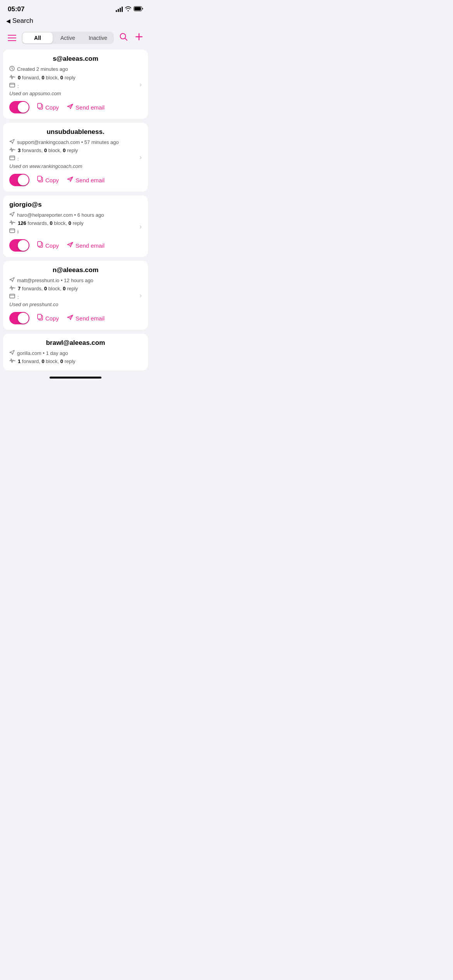 The image size is (453, 980). Describe the element at coordinates (76, 159) in the screenshot. I see `card-inbox-1: :` at that location.